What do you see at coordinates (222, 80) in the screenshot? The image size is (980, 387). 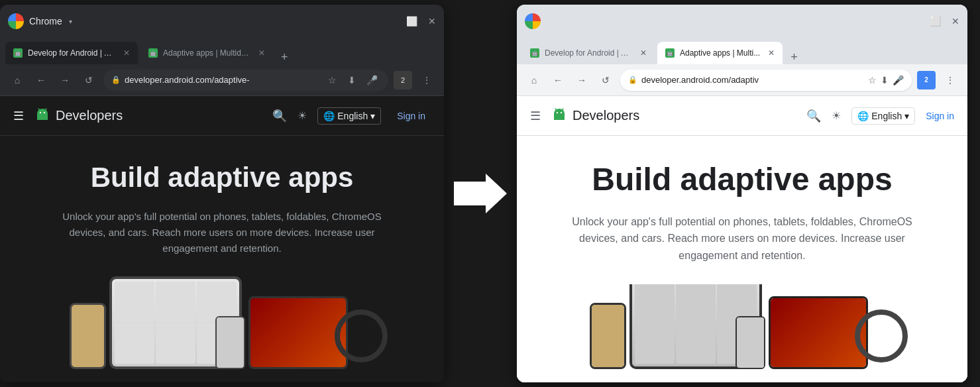 I see `dark-address-bar: ⌂ ← → ↺ 🔒 developer.android.com/adaptive…` at bounding box center [222, 80].